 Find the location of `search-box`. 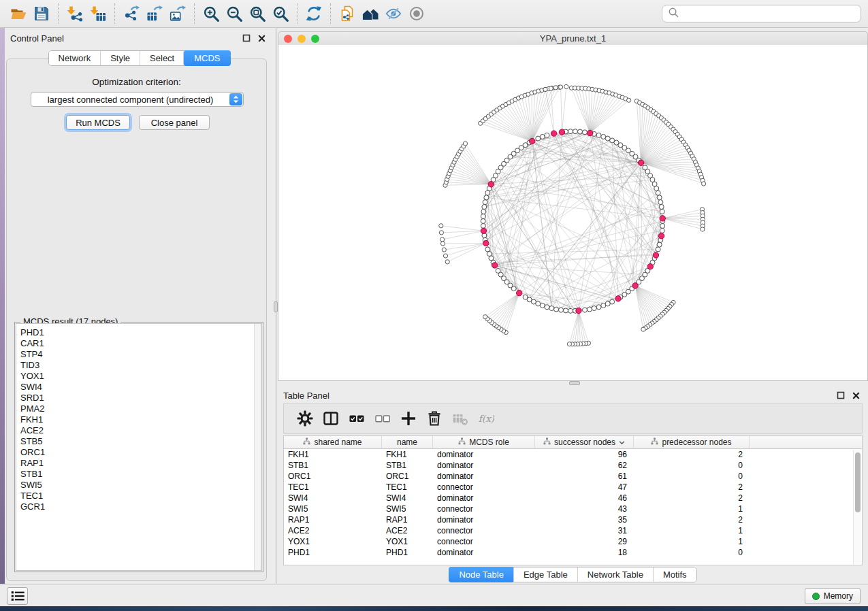

search-box is located at coordinates (761, 14).